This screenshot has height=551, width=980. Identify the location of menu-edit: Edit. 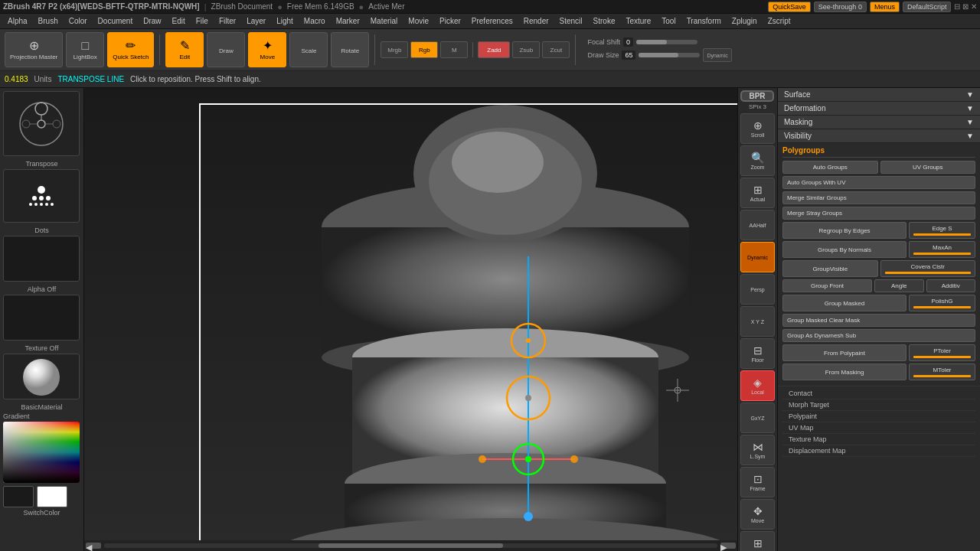
(179, 21).